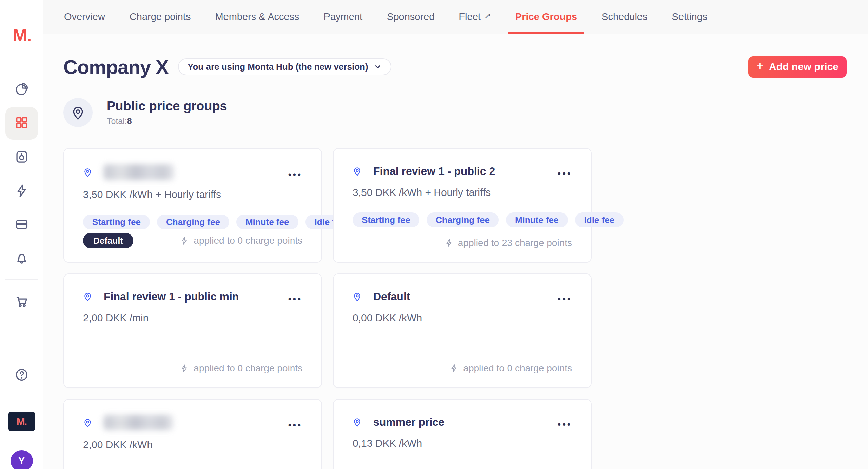  Describe the element at coordinates (515, 243) in the screenshot. I see `applied-count: applied to 23 charge points` at that location.